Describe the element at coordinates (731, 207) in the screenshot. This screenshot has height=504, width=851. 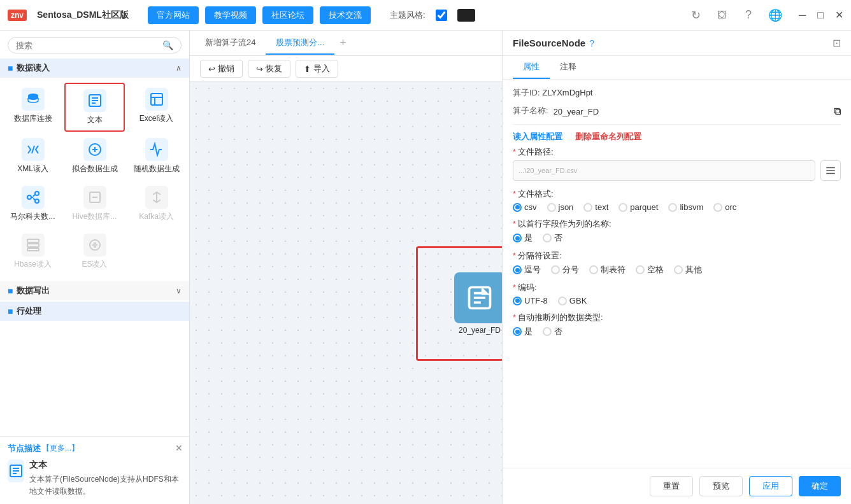
I see `format-orc-label: orc` at that location.